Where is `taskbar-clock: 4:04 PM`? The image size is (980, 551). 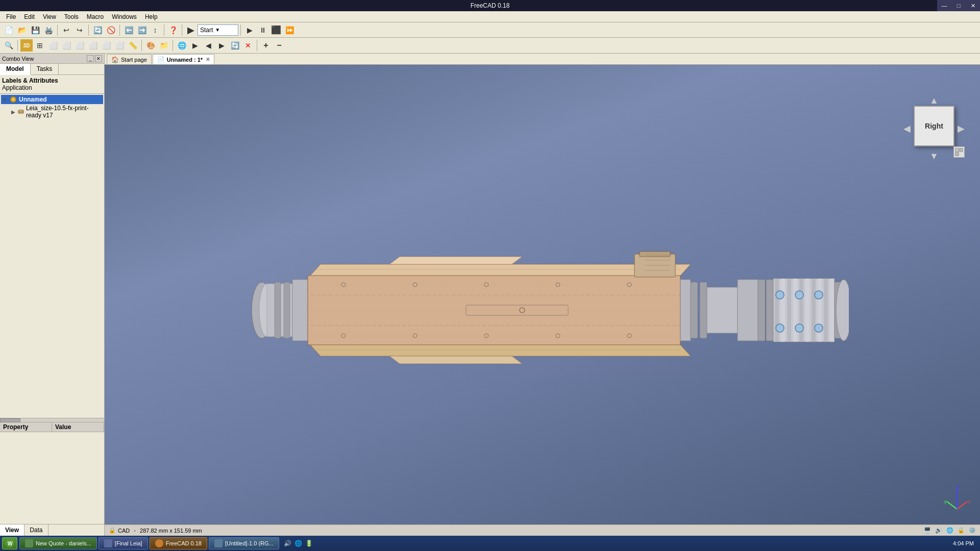 taskbar-clock: 4:04 PM is located at coordinates (964, 543).